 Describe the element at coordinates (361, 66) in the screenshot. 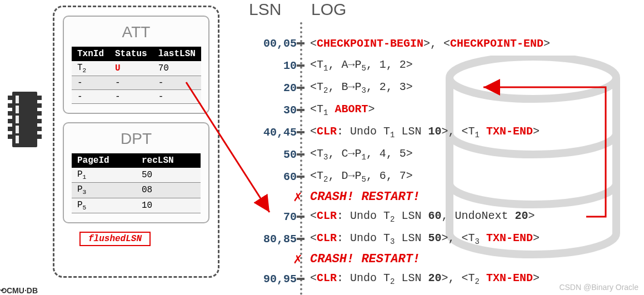

I see `log-content: <T1, A→P5, 1, 2>` at that location.